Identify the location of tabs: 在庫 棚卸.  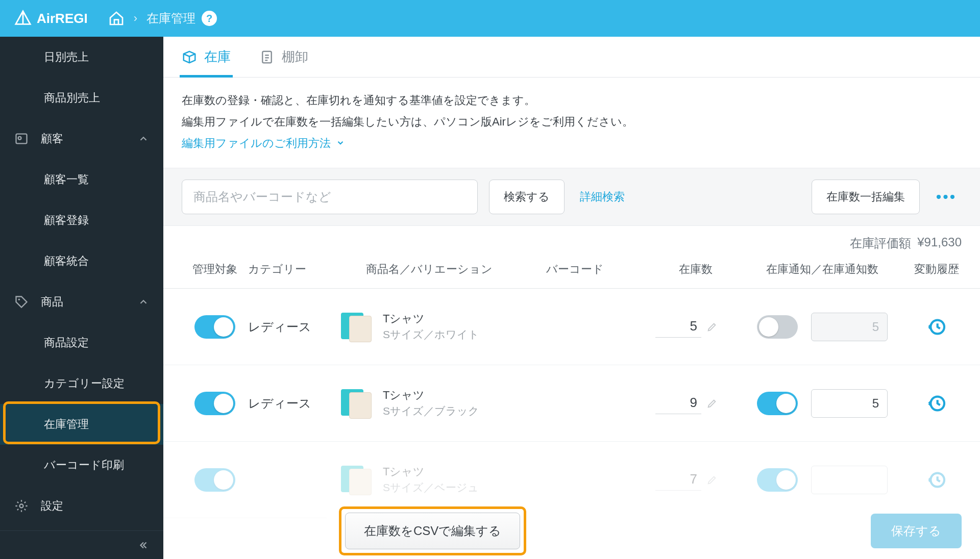
(572, 57).